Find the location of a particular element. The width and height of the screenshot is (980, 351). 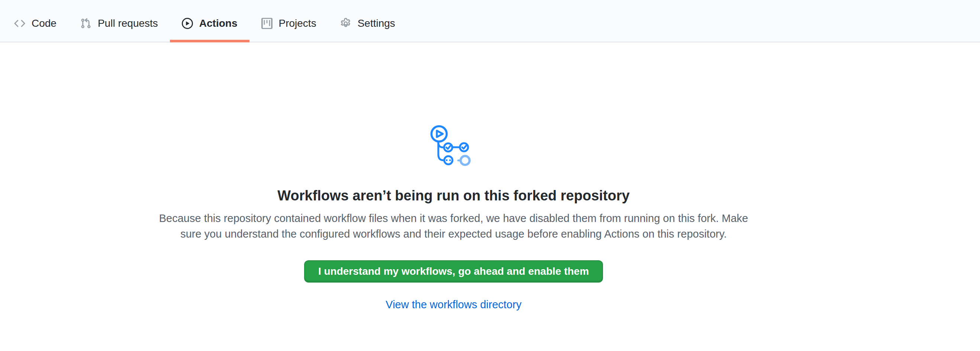

project-icon is located at coordinates (267, 24).